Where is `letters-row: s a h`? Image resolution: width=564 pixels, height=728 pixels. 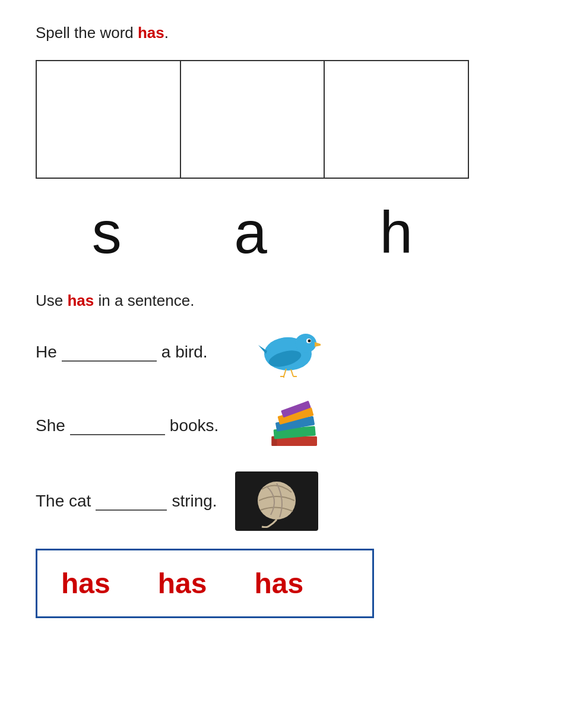
letters-row: s a h is located at coordinates (252, 232).